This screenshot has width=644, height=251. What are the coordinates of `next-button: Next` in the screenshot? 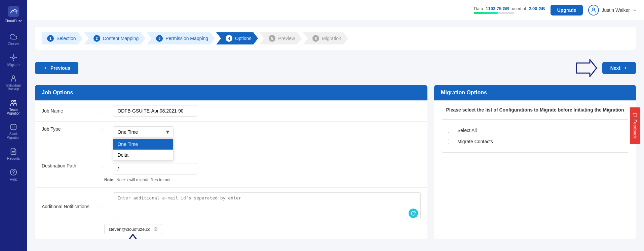 It's located at (619, 68).